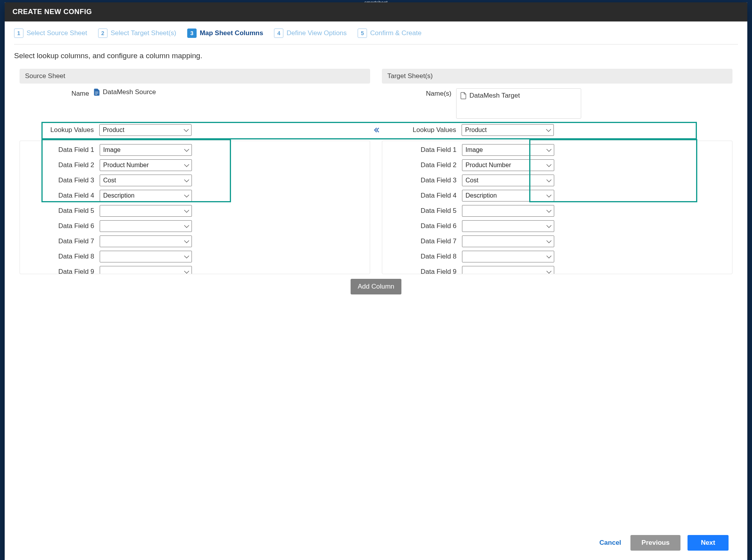  Describe the element at coordinates (51, 33) in the screenshot. I see `step-1: 1Select Source Sheet` at that location.